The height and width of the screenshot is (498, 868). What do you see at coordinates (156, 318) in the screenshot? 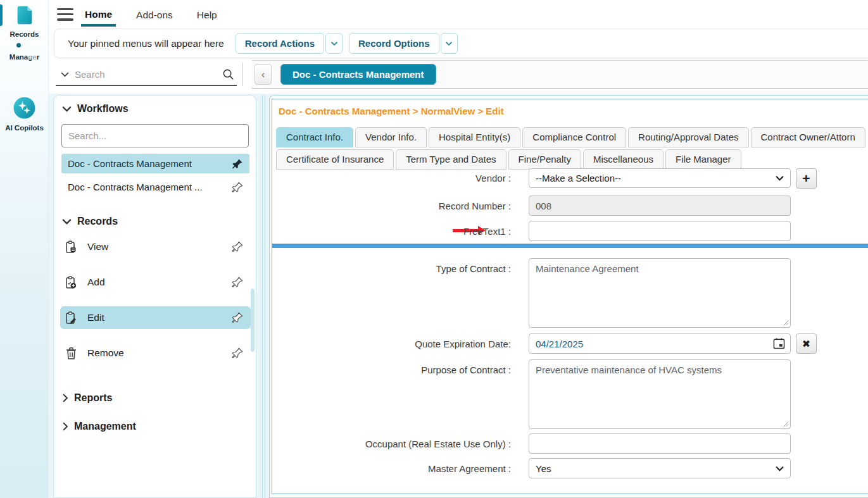
I see `records-item-edit: Edit` at bounding box center [156, 318].